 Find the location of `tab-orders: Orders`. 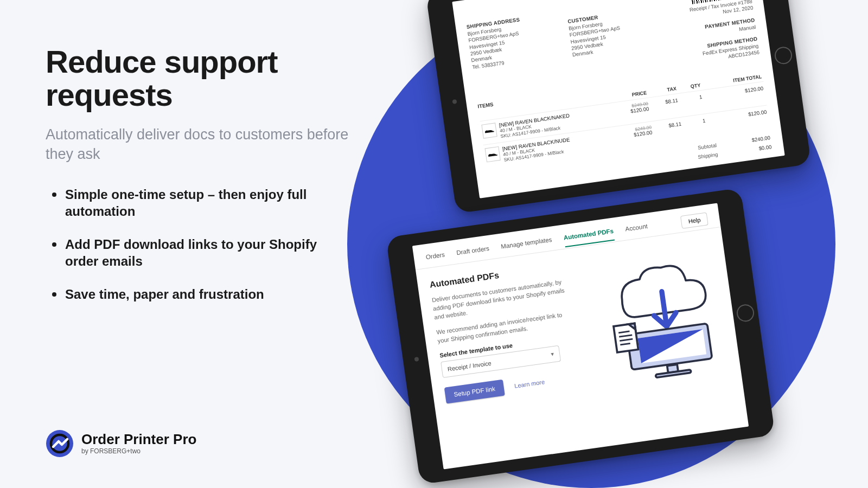

tab-orders: Orders is located at coordinates (436, 258).